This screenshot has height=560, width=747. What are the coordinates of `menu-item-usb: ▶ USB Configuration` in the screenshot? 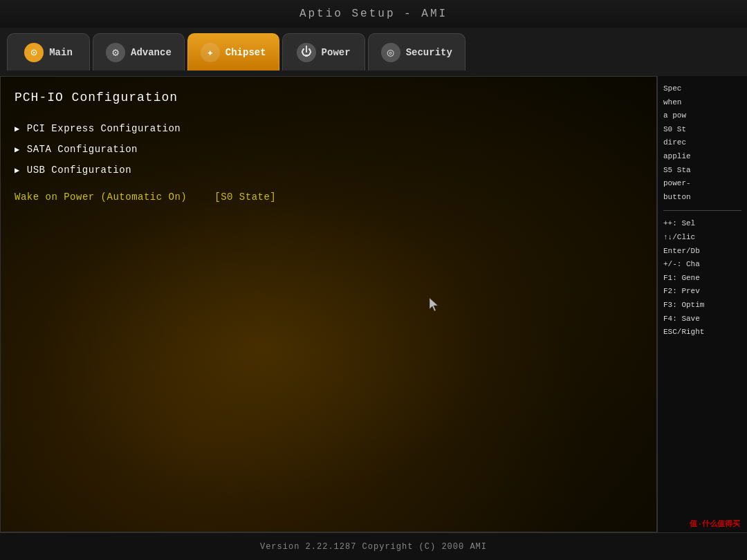 It's located at (329, 170).